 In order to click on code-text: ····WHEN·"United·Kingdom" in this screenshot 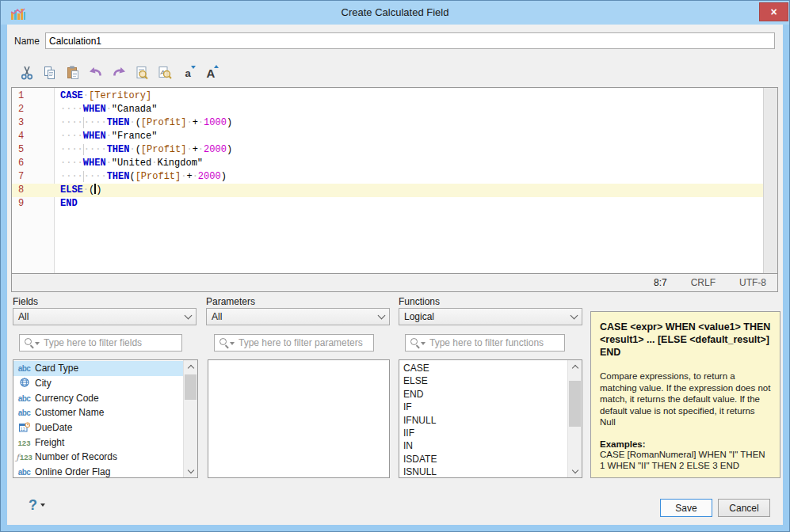, I will do `click(128, 163)`.